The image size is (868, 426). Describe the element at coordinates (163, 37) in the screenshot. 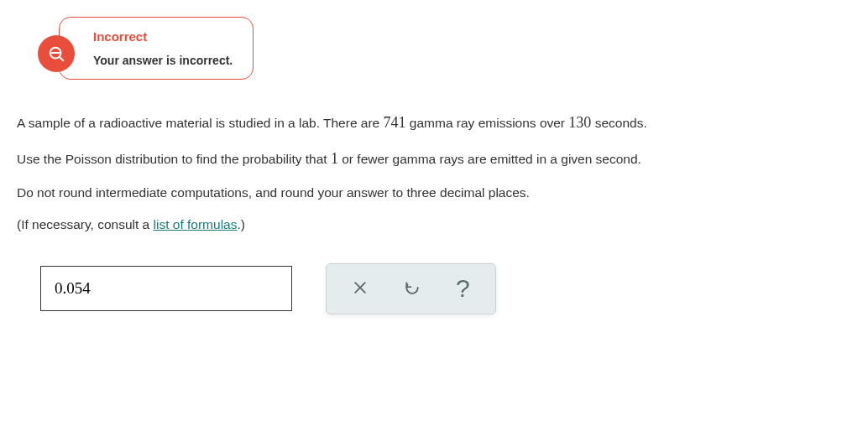

I see `feedback-title: Incorrect` at that location.